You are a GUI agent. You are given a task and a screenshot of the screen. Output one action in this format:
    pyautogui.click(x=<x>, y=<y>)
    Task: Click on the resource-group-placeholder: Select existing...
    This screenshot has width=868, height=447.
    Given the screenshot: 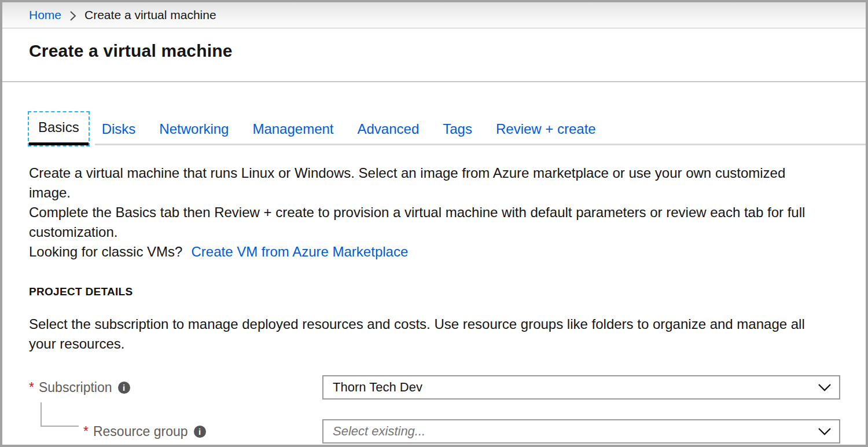 What is the action you would take?
    pyautogui.click(x=379, y=431)
    